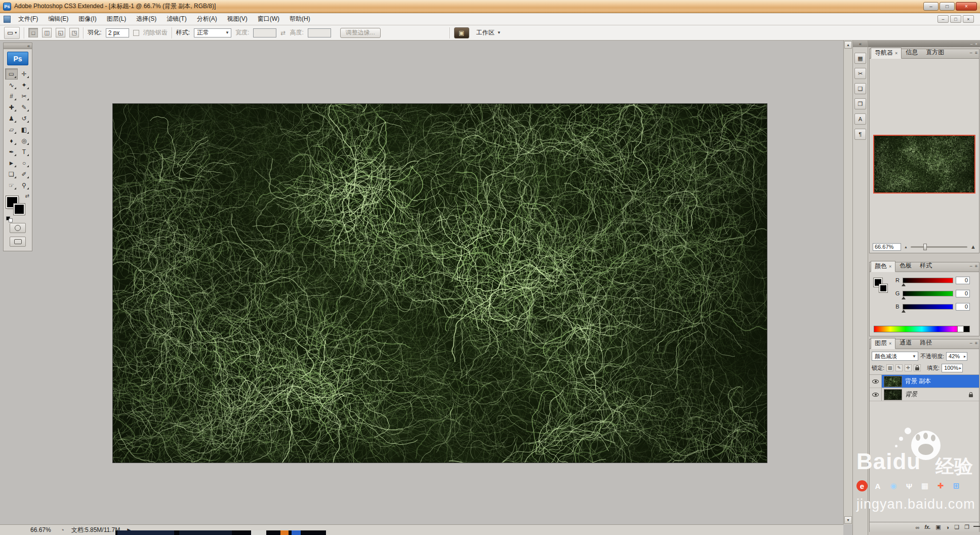  I want to click on layer-mask-icon: ▣, so click(938, 527).